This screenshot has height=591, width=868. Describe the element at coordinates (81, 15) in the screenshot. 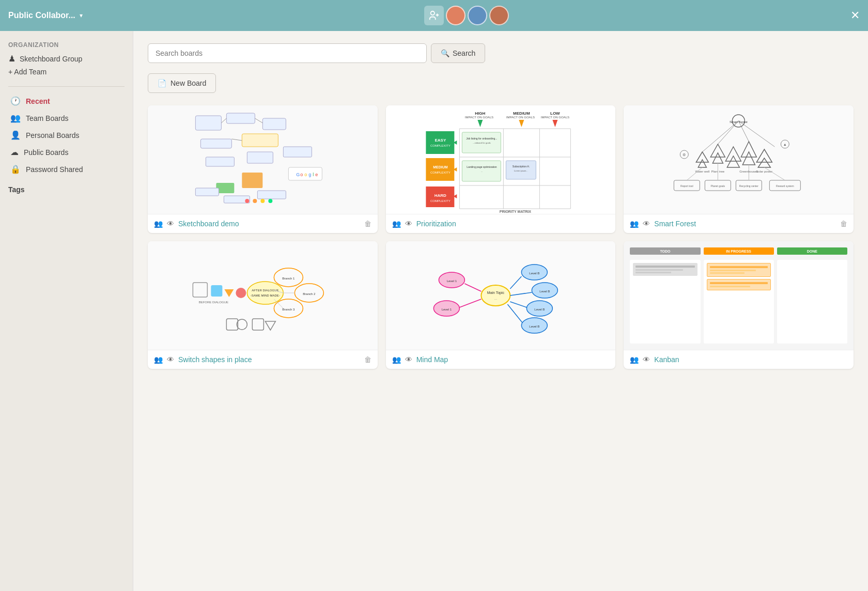

I see `chevron-down-icon: ▾` at that location.